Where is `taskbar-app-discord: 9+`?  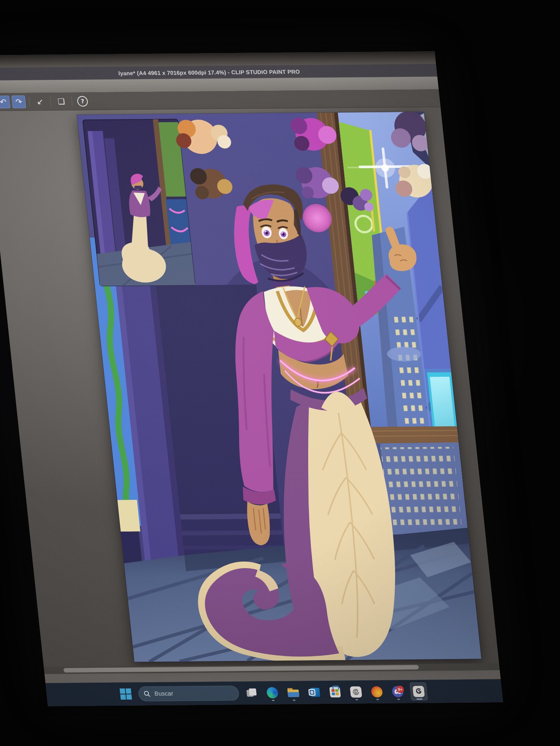
taskbar-app-discord: 9+ is located at coordinates (398, 692).